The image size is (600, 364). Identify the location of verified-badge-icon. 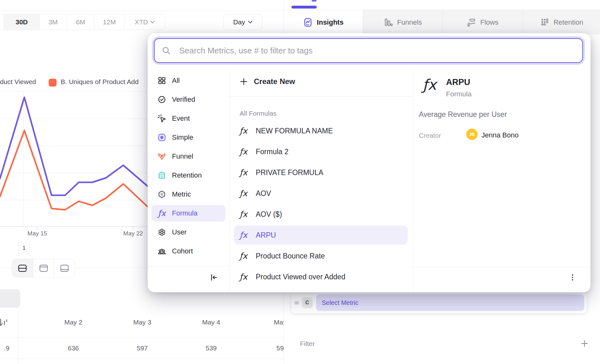
(162, 100).